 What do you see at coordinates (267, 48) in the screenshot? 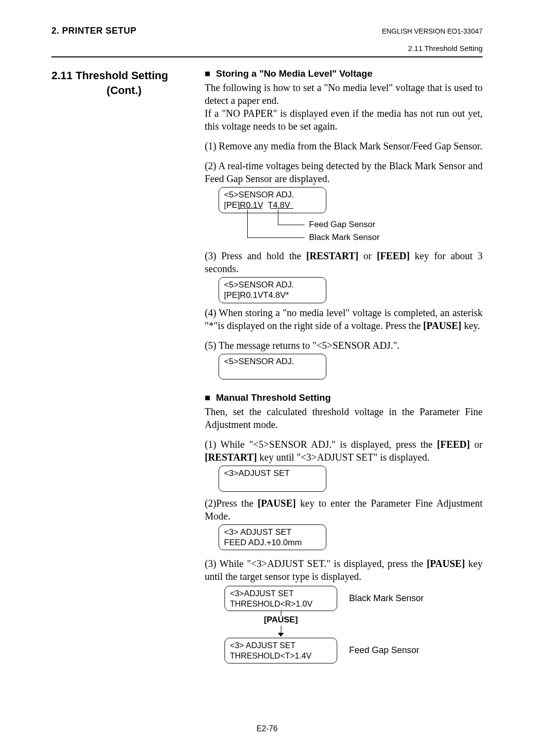
I see `header-sub: 2.11 Threshold Setting` at bounding box center [267, 48].